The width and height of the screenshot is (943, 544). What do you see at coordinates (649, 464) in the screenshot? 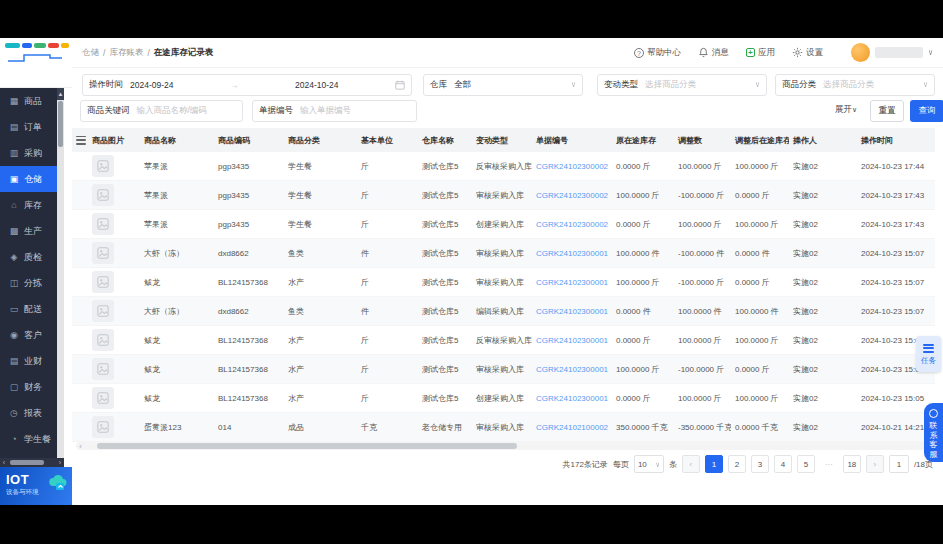
I see `per-page-select: 10∨` at bounding box center [649, 464].